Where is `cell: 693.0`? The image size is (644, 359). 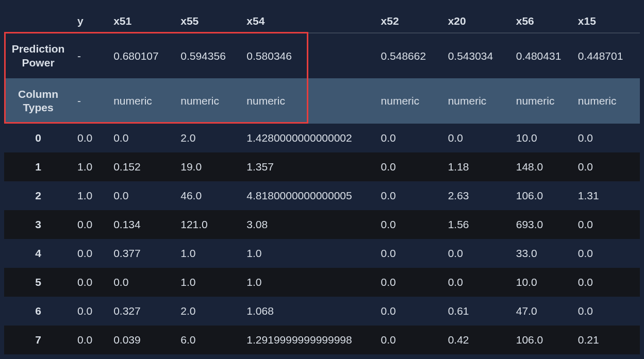 cell: 693.0 is located at coordinates (542, 225).